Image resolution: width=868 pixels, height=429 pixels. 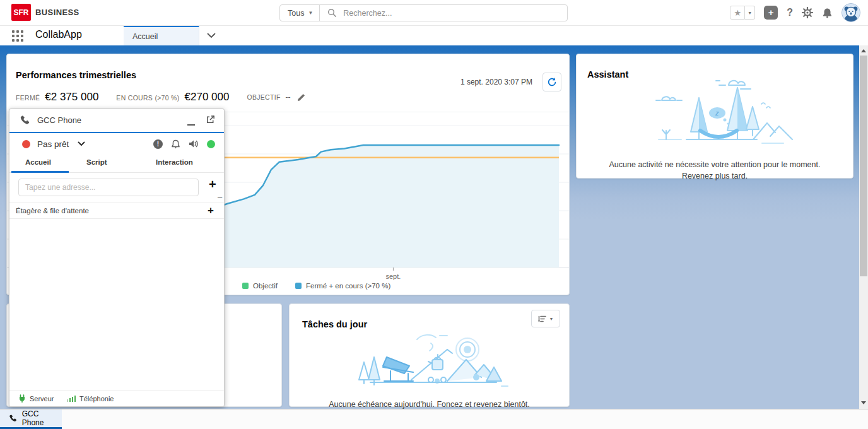 I want to click on favorites-dropdown-icon: ▼, so click(x=750, y=13).